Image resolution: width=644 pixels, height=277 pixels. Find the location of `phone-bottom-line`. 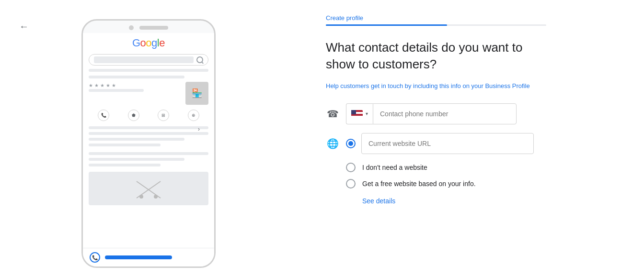

phone-bottom-line is located at coordinates (138, 257).